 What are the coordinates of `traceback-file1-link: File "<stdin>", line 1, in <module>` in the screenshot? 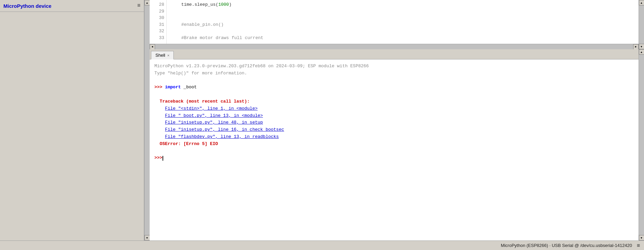 It's located at (211, 109).